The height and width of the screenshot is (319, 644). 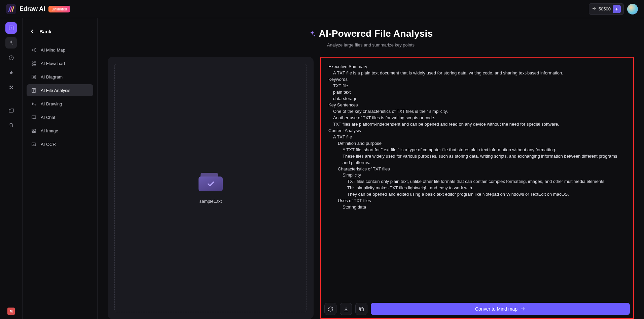 I want to click on sidebar-item-file-analysis: AI File Analysis, so click(x=60, y=90).